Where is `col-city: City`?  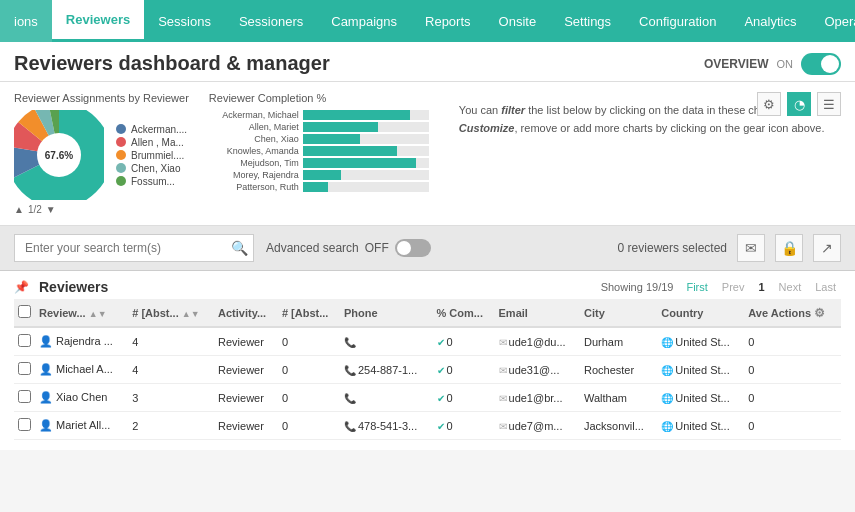 col-city: City is located at coordinates (618, 313).